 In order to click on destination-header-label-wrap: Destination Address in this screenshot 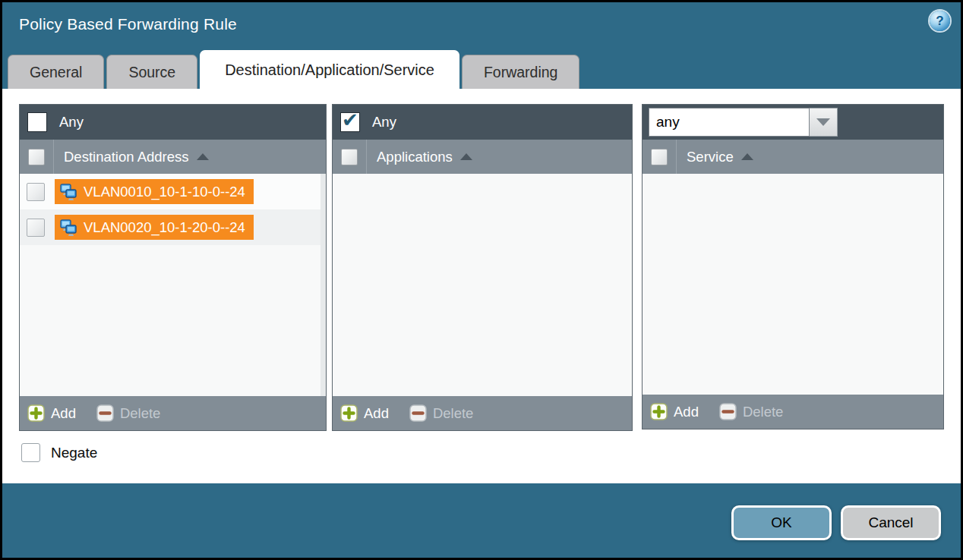, I will do `click(137, 157)`.